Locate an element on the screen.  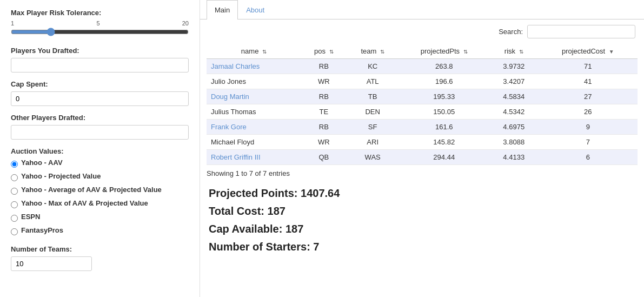
search-input is located at coordinates (581, 31).